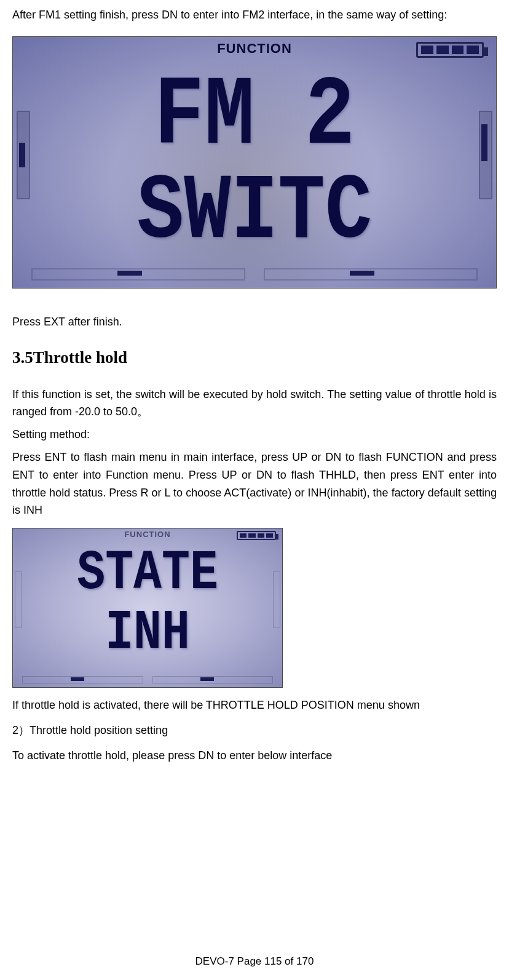 Image resolution: width=509 pixels, height=980 pixels. I want to click on page-footer: DEVO-7 Page 115 of 170, so click(254, 962).